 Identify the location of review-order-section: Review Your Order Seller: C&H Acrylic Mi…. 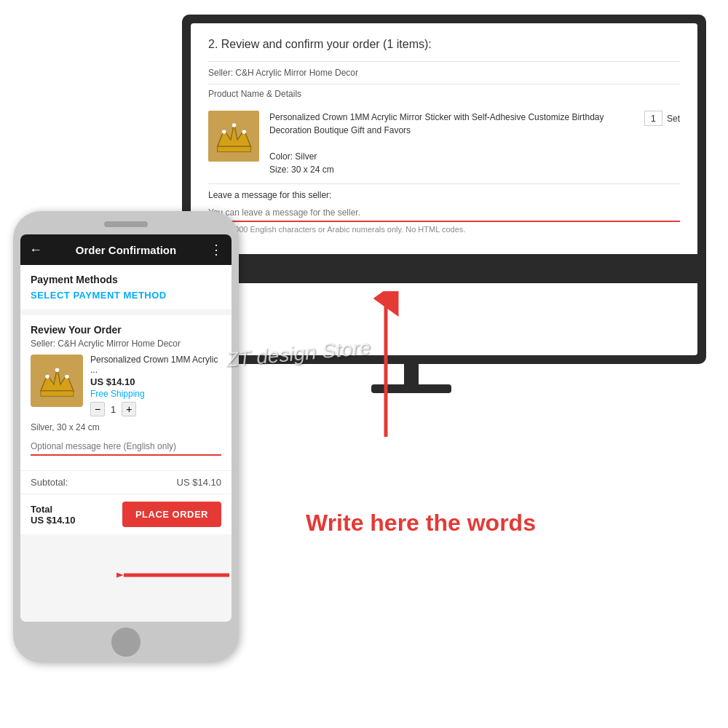
(126, 393).